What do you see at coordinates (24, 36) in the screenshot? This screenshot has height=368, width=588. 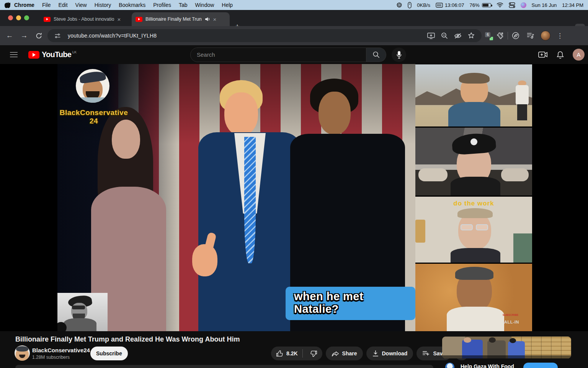 I see `forward-button: →` at bounding box center [24, 36].